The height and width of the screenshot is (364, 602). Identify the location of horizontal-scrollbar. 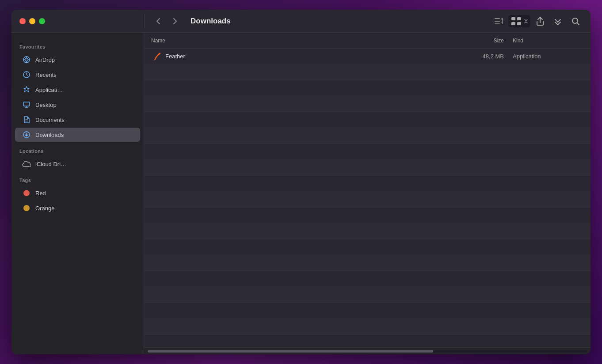
(367, 351).